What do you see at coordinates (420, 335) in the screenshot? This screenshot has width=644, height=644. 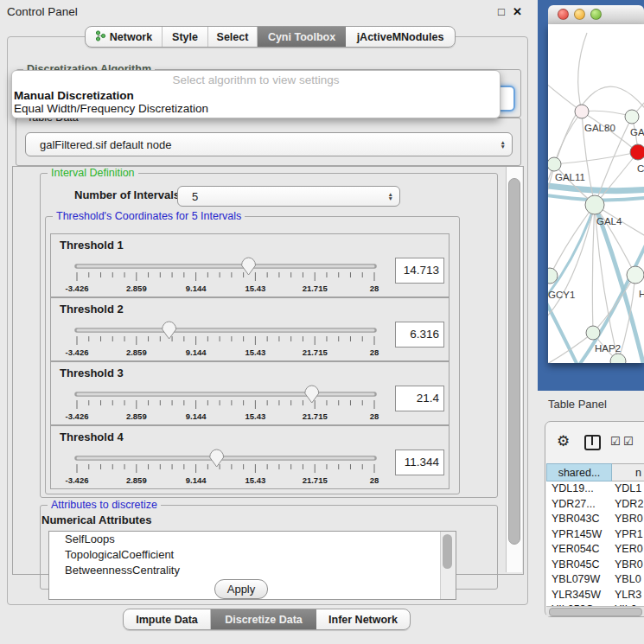 I see `threshold-value-field: 6.316` at bounding box center [420, 335].